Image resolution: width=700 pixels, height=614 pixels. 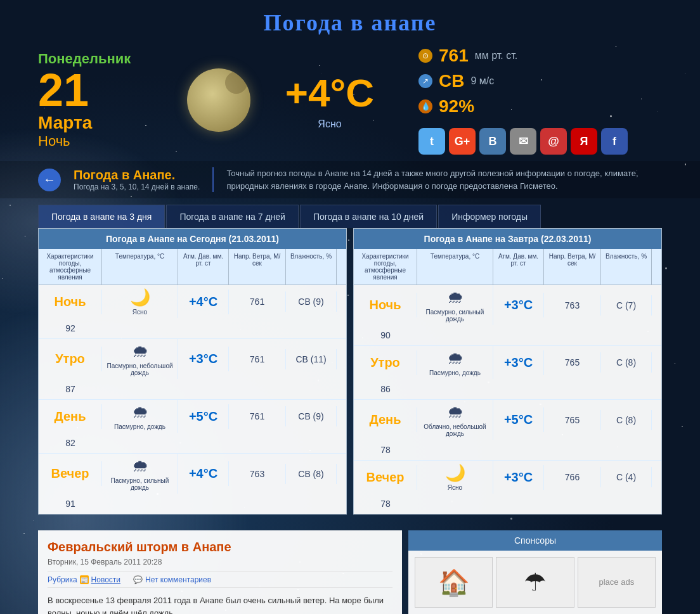 What do you see at coordinates (616, 582) in the screenshot?
I see `sponsor-ads: place ads` at bounding box center [616, 582].